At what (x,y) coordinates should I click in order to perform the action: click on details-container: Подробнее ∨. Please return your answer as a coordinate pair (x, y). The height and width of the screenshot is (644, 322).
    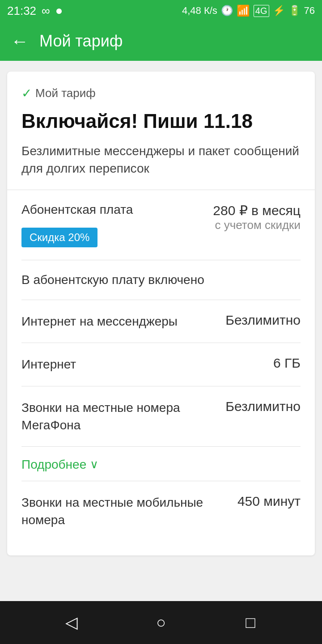
    Looking at the image, I should click on (161, 464).